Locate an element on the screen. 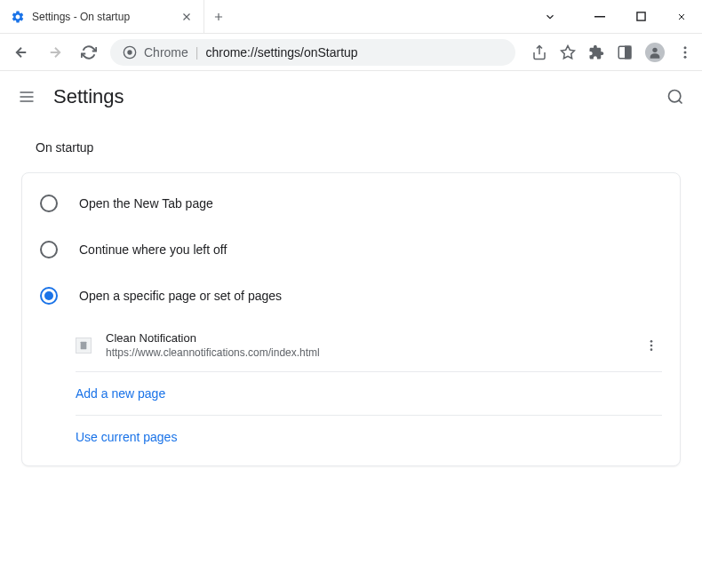 This screenshot has height=588, width=702. menu-dots-icon is located at coordinates (685, 52).